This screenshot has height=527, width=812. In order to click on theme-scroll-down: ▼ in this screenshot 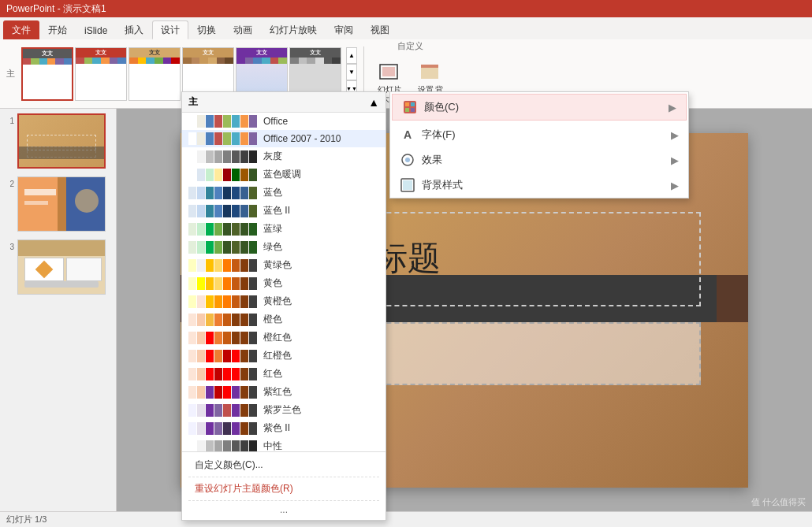, I will do `click(352, 72)`.